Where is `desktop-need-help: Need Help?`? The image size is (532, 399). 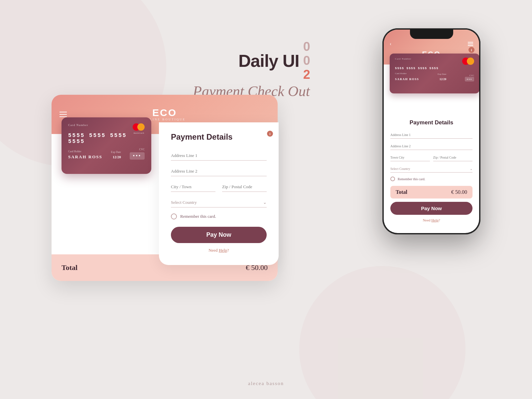
desktop-need-help: Need Help? is located at coordinates (219, 250).